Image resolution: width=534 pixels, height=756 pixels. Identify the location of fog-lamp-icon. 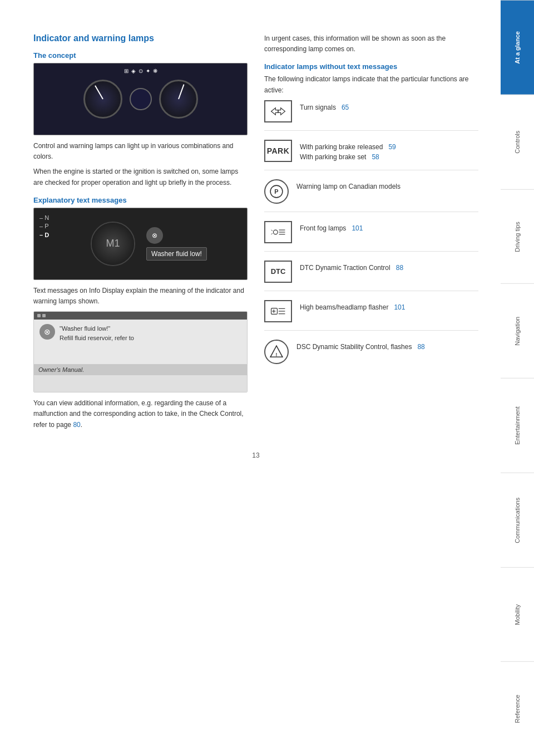
(278, 232).